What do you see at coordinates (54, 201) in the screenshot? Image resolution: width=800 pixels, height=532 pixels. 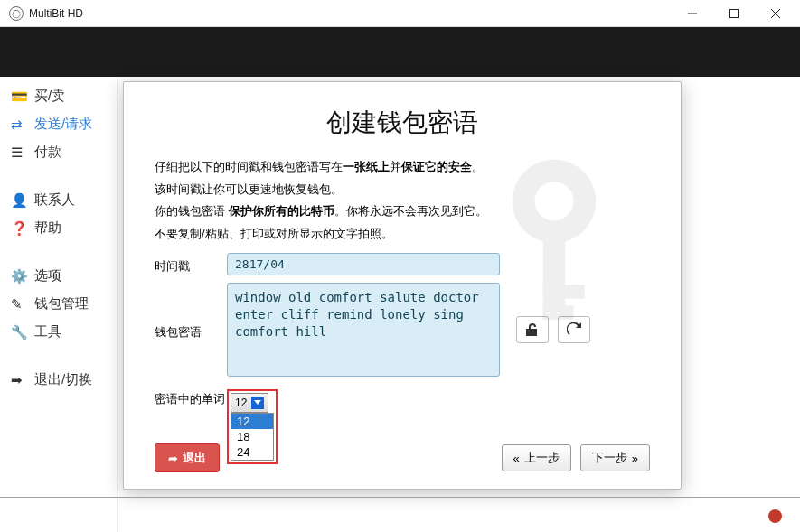 I see `sidebar-item-label: 联系人` at bounding box center [54, 201].